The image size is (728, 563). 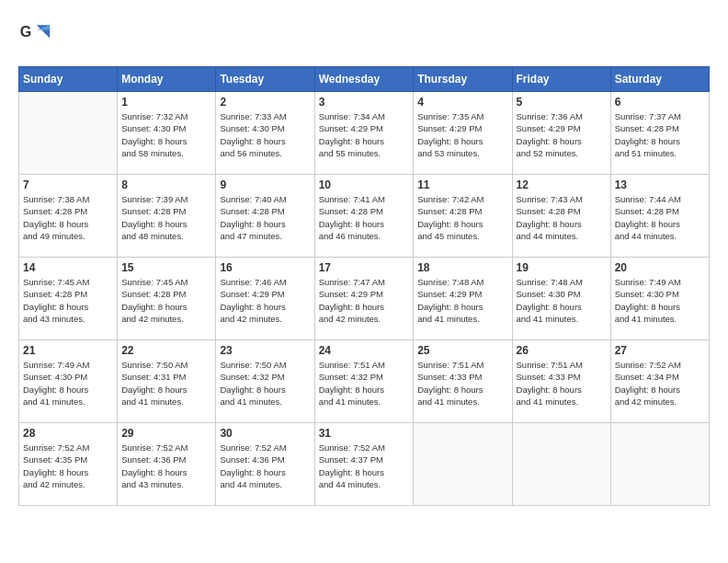 What do you see at coordinates (462, 134) in the screenshot?
I see `day-info: Sunrise: 7:35 AM Sunset: 4:29 PM Dayligh…` at bounding box center [462, 134].